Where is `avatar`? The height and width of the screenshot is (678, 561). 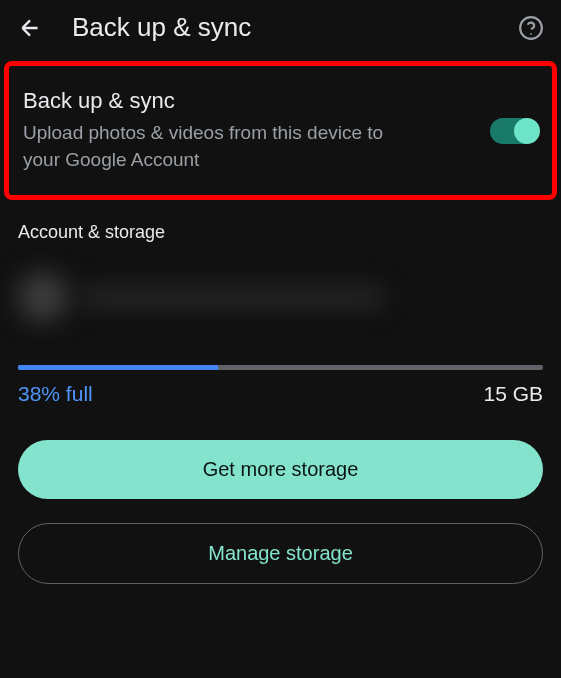 avatar is located at coordinates (43, 297).